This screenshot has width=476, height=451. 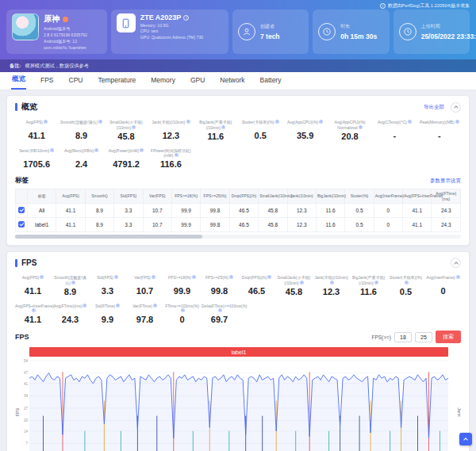 What do you see at coordinates (81, 159) in the screenshot?
I see `metric-cell: Avg(Recv)(KB/s) 2.4` at bounding box center [81, 159].